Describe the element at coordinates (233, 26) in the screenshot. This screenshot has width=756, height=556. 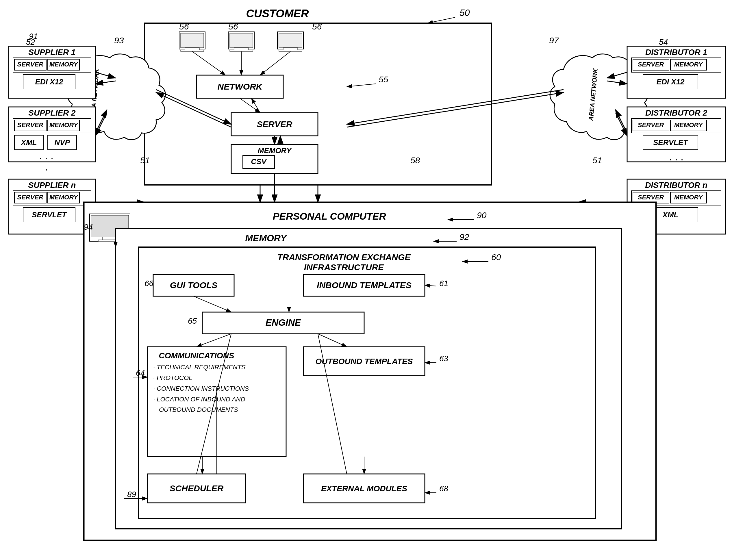
I see `ref56b-label: 56` at that location.